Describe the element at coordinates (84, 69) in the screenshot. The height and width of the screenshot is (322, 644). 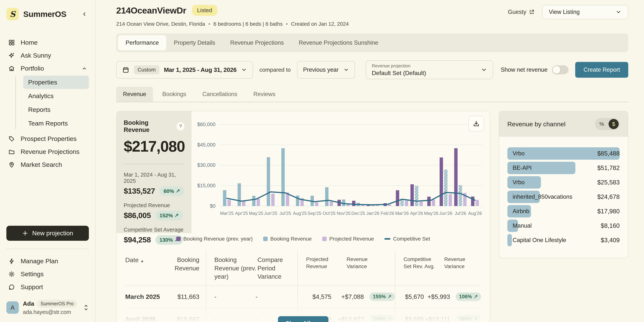
I see `chevron-up-icon` at that location.